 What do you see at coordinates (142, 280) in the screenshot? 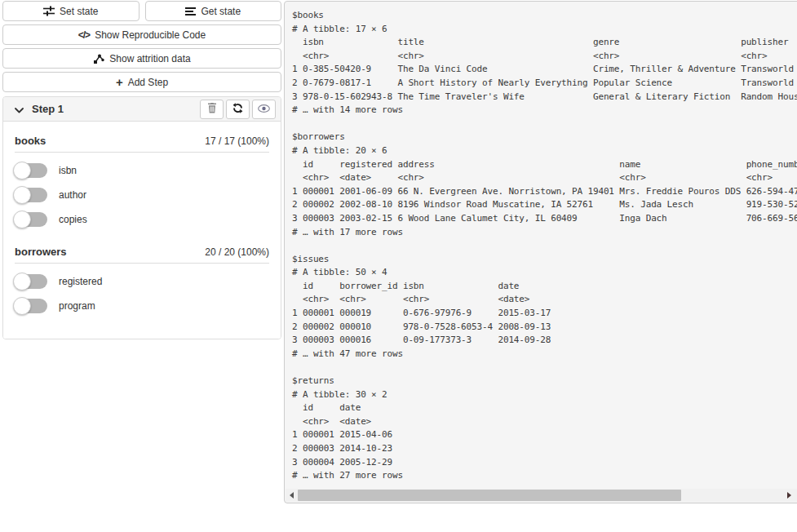
I see `dataset-section-borrowers: borrowers20 / 20 (100%)registeredprogram` at bounding box center [142, 280].